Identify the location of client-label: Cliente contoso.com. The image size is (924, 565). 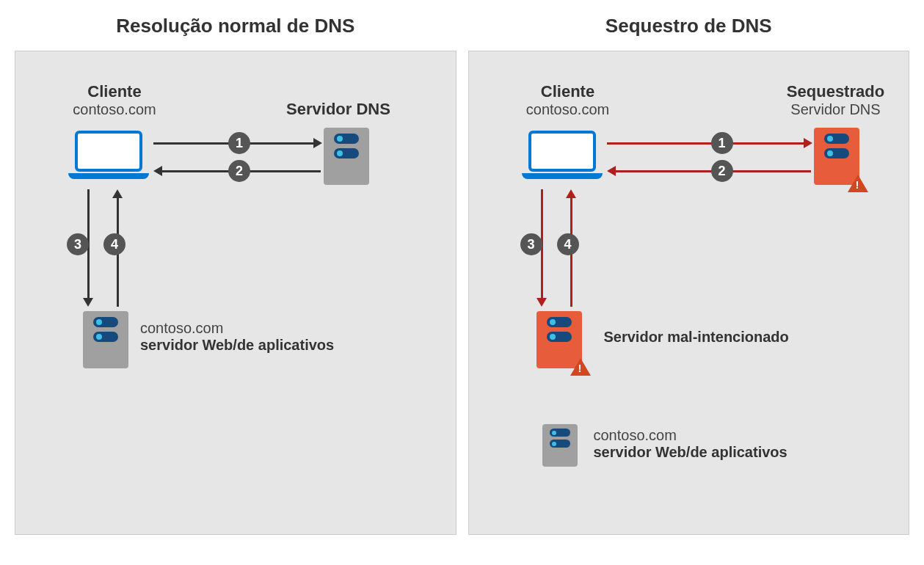
(114, 100).